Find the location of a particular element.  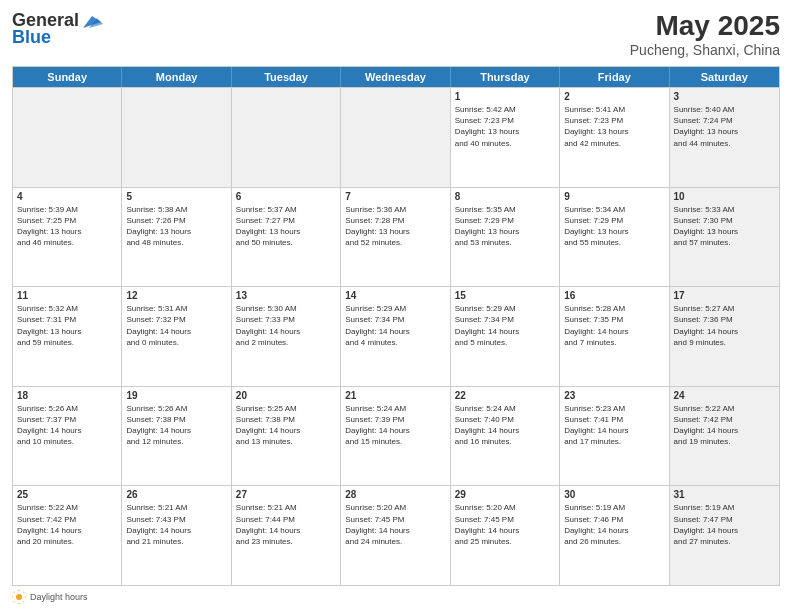

cell-info: Sunrise: 5:34 AM Sunset: 7:29 PM Dayligh… is located at coordinates (614, 226).